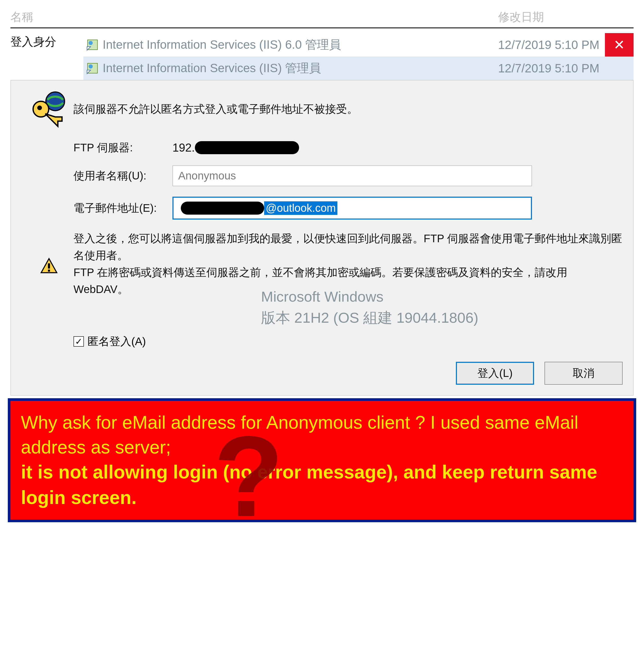 The image size is (644, 660). What do you see at coordinates (619, 45) in the screenshot?
I see `close-button: ✕` at bounding box center [619, 45].